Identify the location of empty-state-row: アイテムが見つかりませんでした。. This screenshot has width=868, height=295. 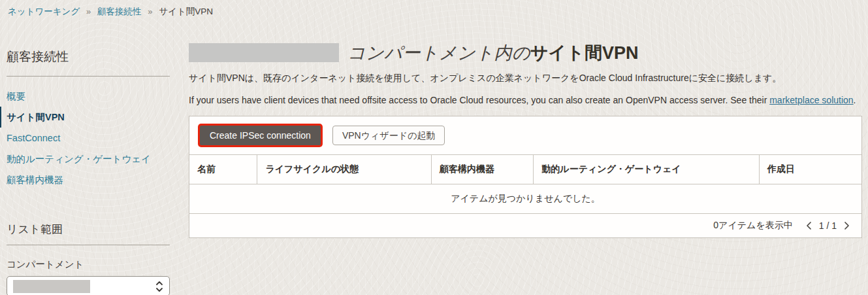
(525, 199).